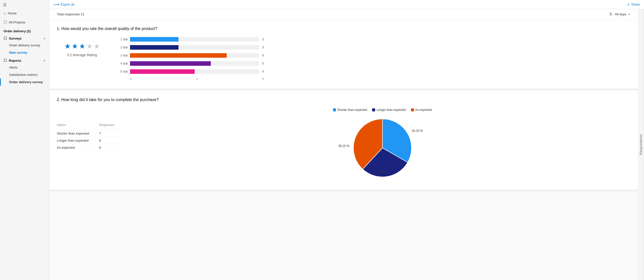 This screenshot has width=644, height=280. Describe the element at coordinates (413, 110) in the screenshot. I see `legend-dot-as-expected` at that location.